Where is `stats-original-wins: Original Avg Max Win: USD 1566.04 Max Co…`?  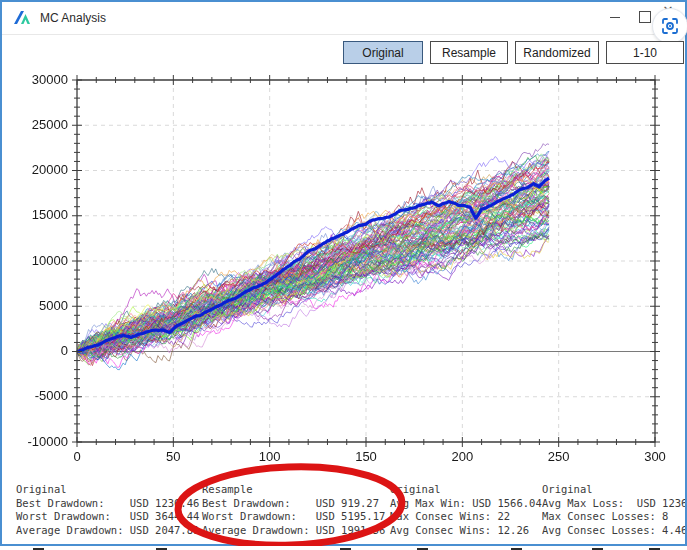
stats-original-wins: Original Avg Max Win: USD 1566.04 Max Co… is located at coordinates (466, 510).